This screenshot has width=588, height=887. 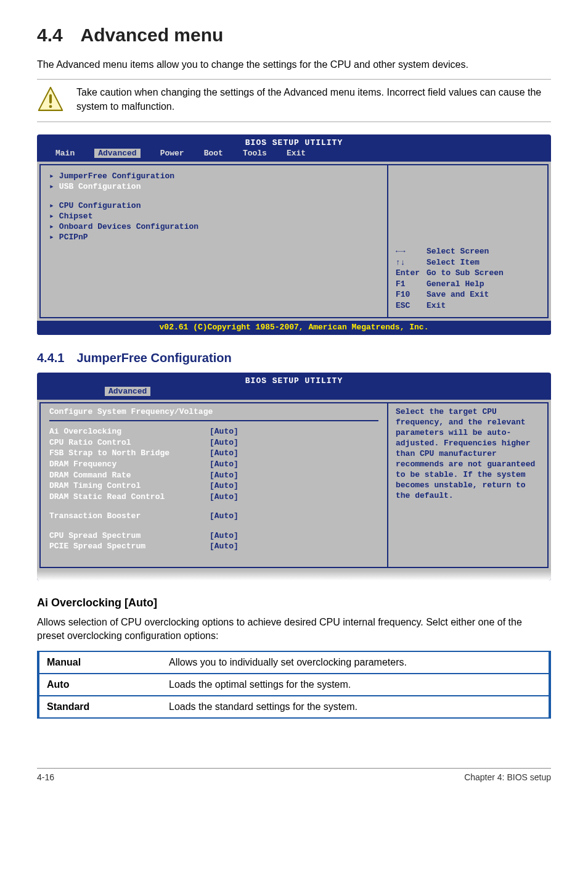 I want to click on bios-footer: v02.61 (C)Copyright 1985-2007, American …, so click(x=294, y=328).